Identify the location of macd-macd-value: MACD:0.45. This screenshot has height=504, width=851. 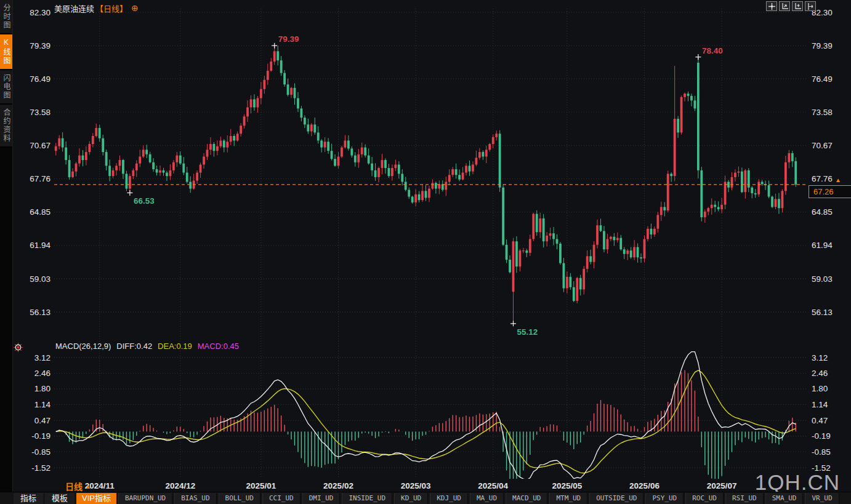
(218, 346).